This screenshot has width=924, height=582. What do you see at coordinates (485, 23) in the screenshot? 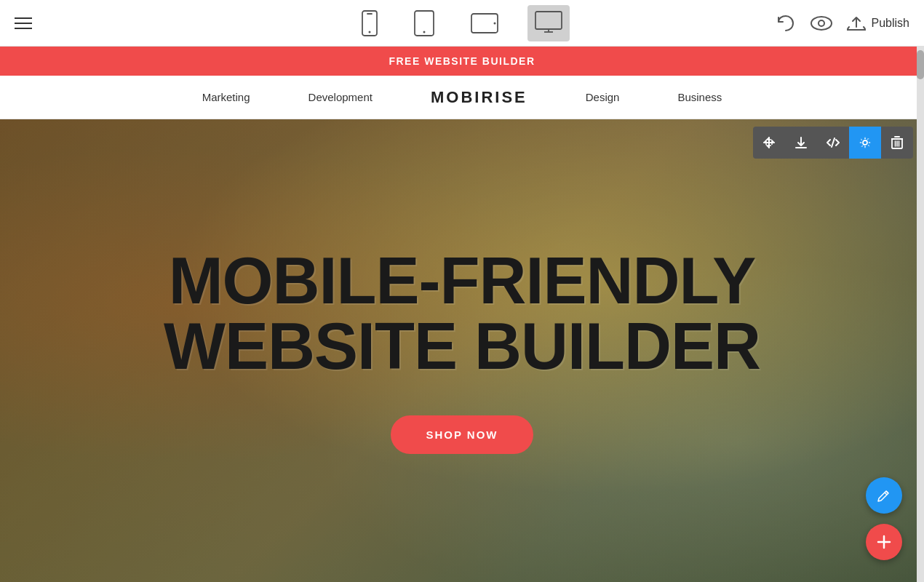
I see `tablet-landscape-button` at bounding box center [485, 23].